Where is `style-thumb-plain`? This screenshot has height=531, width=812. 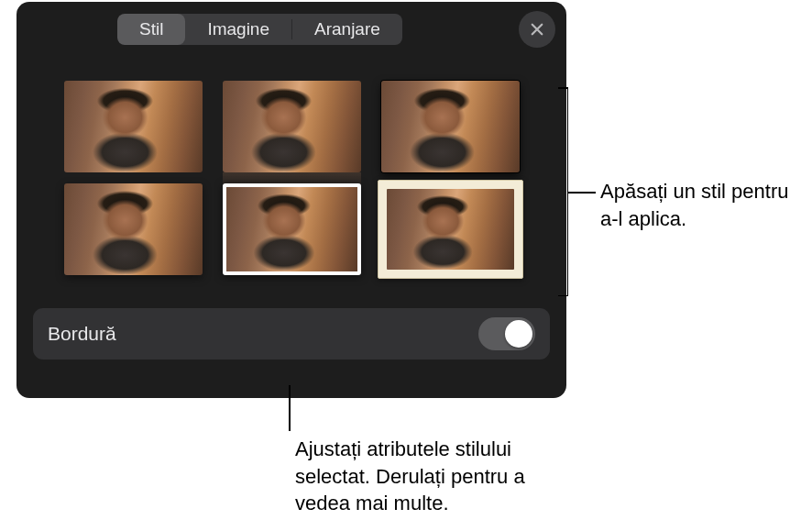 style-thumb-plain is located at coordinates (134, 127).